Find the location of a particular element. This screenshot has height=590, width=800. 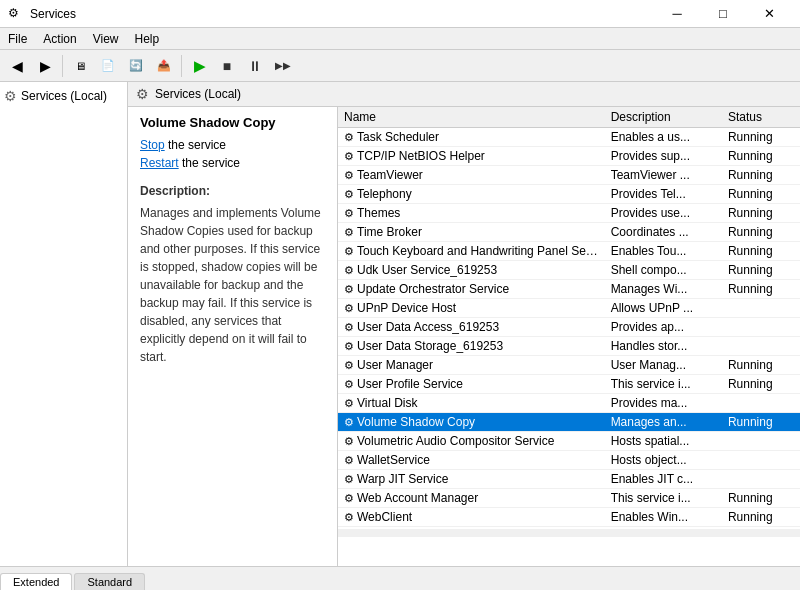

table-row: ⚙Update Orchestrator ServiceManages Wi..… is located at coordinates (569, 290).